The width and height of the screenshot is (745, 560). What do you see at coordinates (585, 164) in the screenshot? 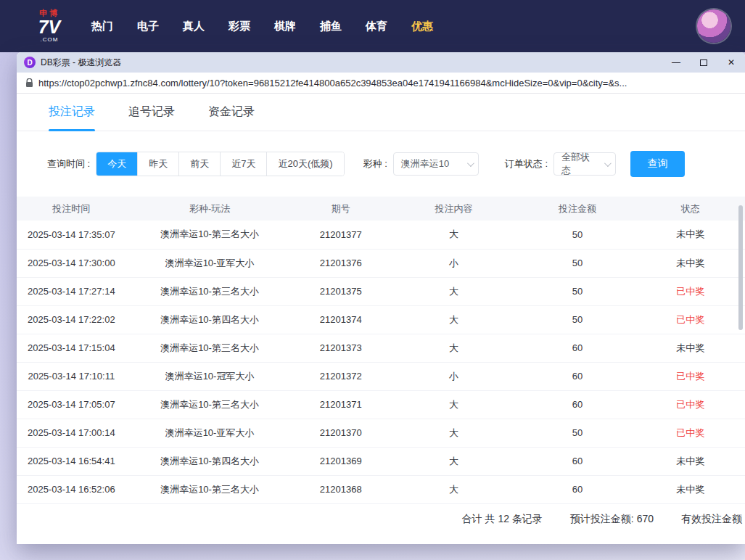
I see `order-status-select: 全部状态` at bounding box center [585, 164].